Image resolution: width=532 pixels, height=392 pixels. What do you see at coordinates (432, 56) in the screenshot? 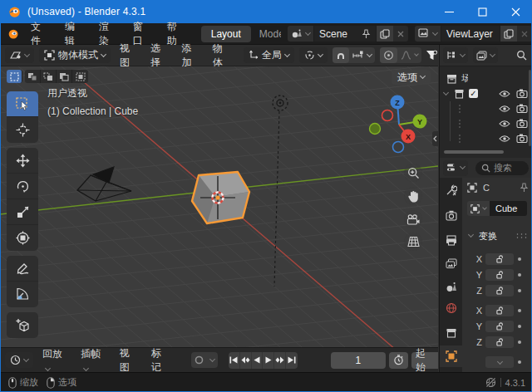
I see `filter-visibility-icon` at bounding box center [432, 56].